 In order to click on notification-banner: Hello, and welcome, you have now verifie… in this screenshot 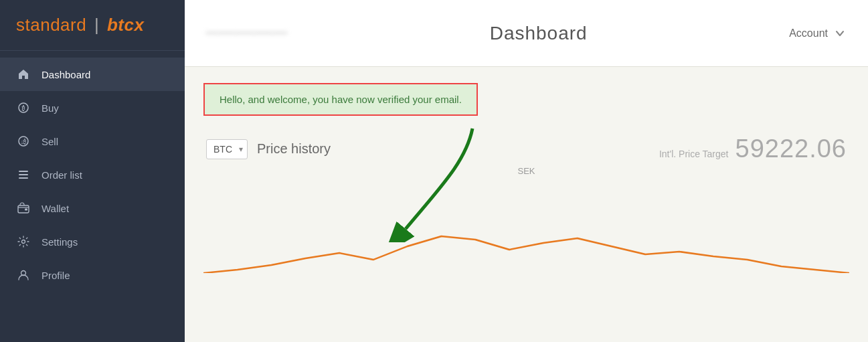, I will do `click(341, 99)`.